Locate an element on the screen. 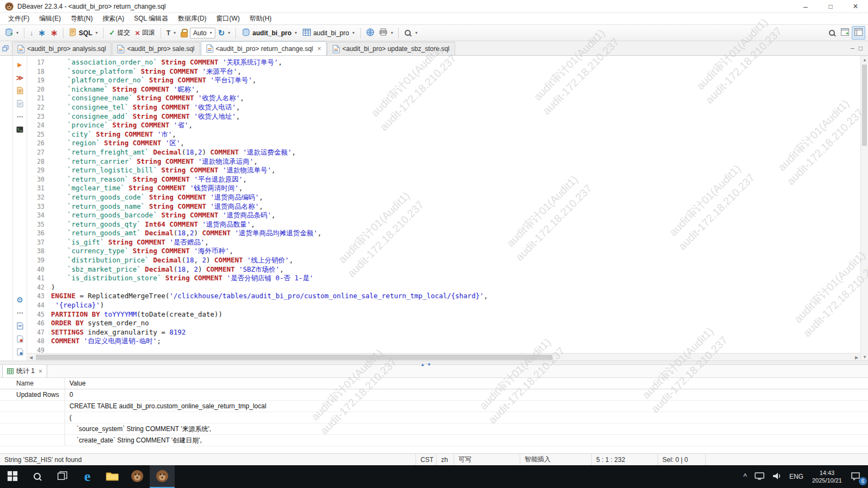 This screenshot has height=488, width=868. sash-minimize-icon is located at coordinates (429, 364).